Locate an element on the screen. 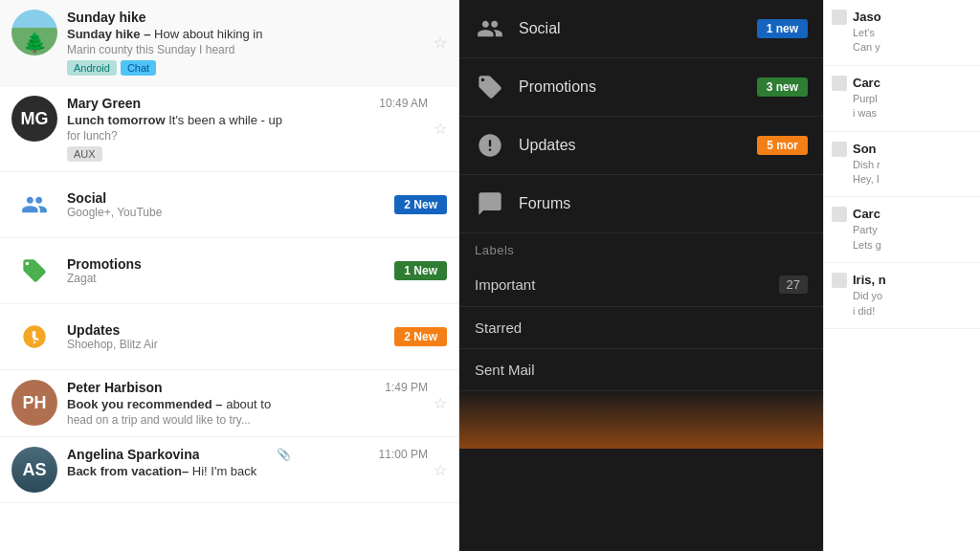 This screenshot has width=980, height=551. thread-sona-header: Son Dish rHey, I is located at coordinates (902, 165).